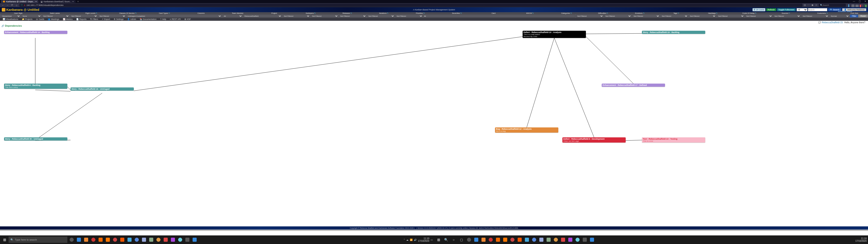  What do you see at coordinates (102, 89) in the screenshot?
I see `dependency-card: Story : RebeccaShalfield-16 : Untriaged` at bounding box center [102, 89].